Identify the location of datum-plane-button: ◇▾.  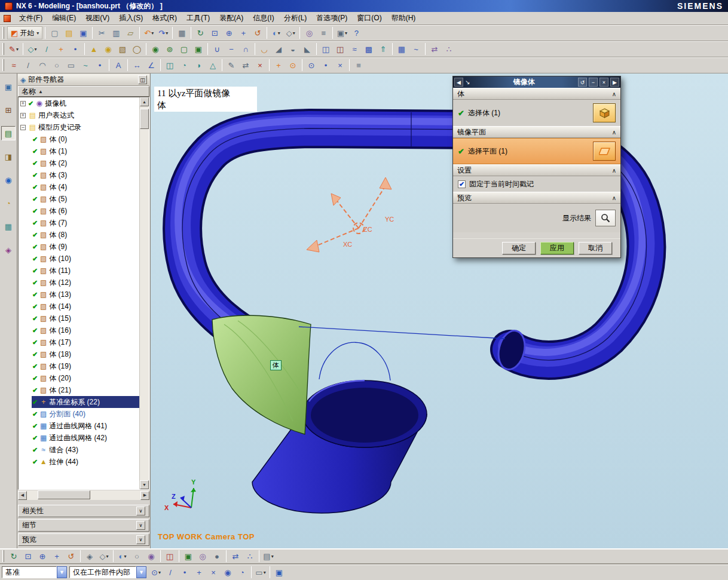
(32, 49).